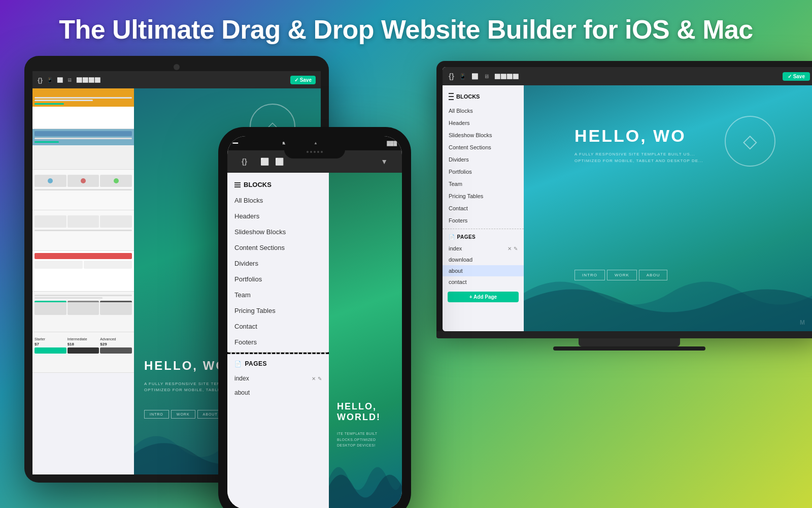 Image resolution: width=812 pixels, height=508 pixels. Describe the element at coordinates (83, 353) in the screenshot. I see `tablet-thumb-7: Starter $7 Intermediate $18 Advanced $29` at that location.